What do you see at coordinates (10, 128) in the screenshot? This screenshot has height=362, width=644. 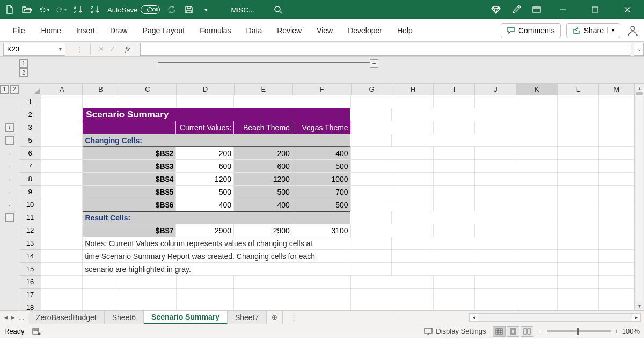 I see `row-outline-expand: +` at bounding box center [10, 128].